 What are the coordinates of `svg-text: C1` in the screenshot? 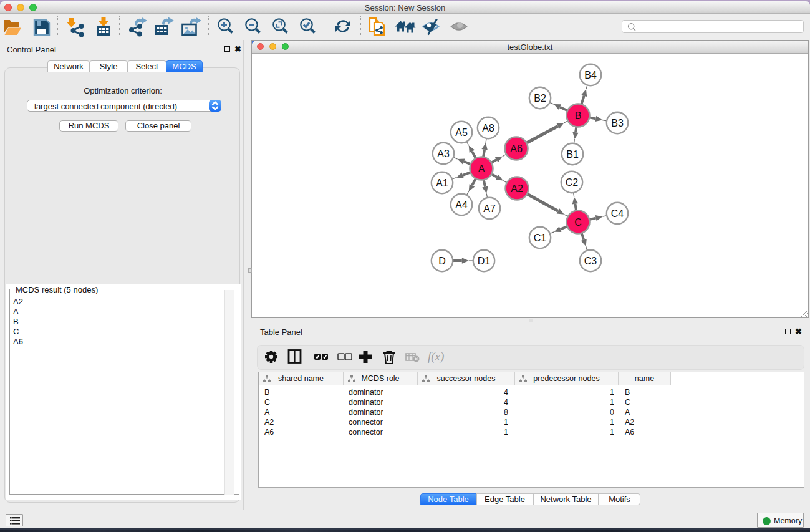 It's located at (540, 238).